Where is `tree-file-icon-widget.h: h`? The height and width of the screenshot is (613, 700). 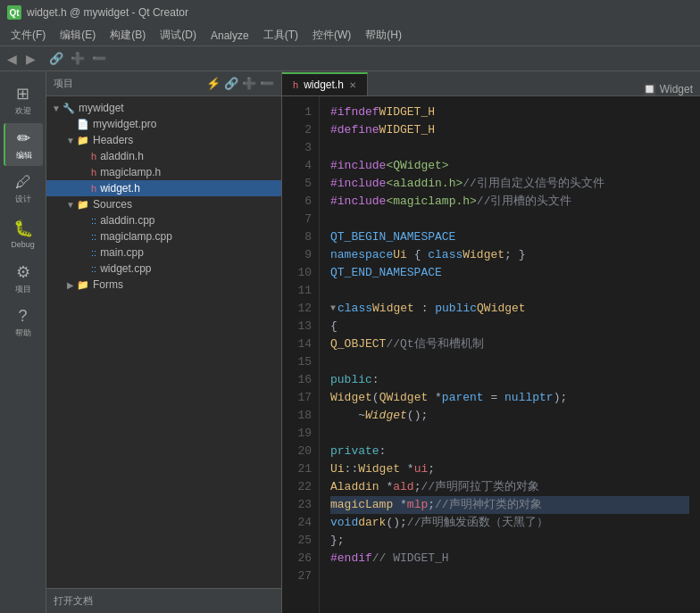
tree-file-icon-widget.h: h is located at coordinates (94, 188).